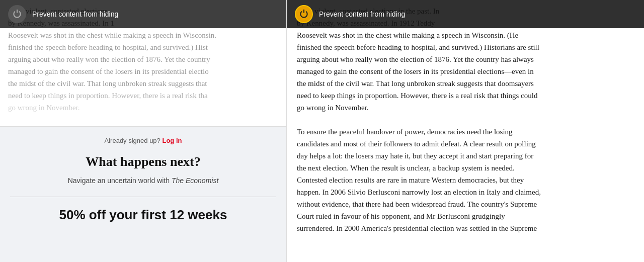 This screenshot has height=262, width=644. I want to click on power-icon-left, so click(17, 14).